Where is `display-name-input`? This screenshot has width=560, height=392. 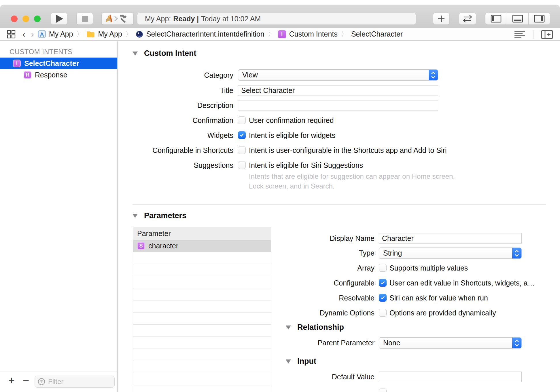
display-name-input is located at coordinates (450, 238).